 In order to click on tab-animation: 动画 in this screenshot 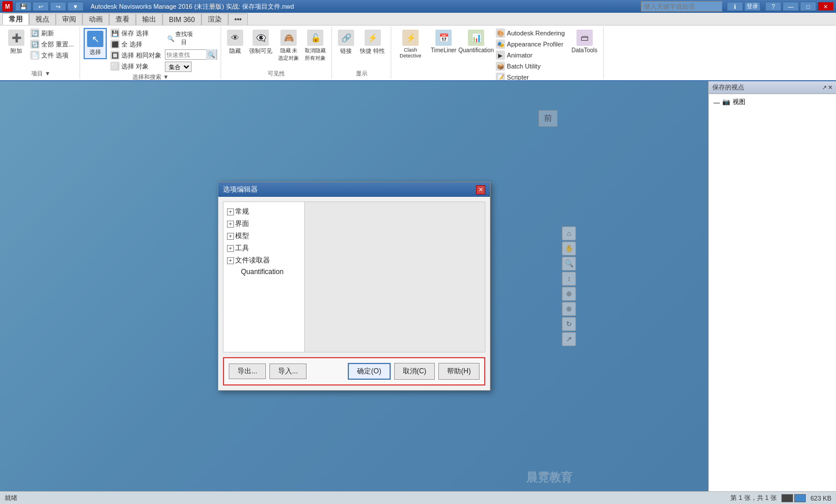, I will do `click(96, 19)`.